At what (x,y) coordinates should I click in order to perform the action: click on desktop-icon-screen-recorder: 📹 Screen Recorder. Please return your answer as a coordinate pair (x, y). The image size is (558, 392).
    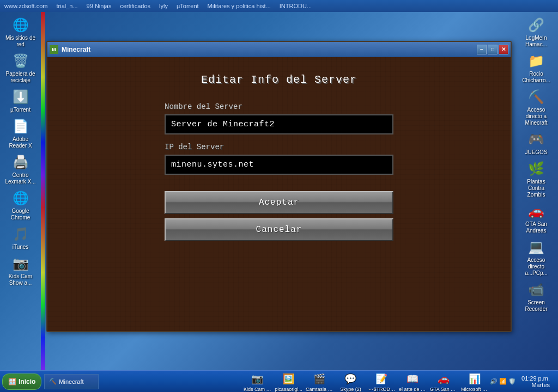
    Looking at the image, I should click on (536, 297).